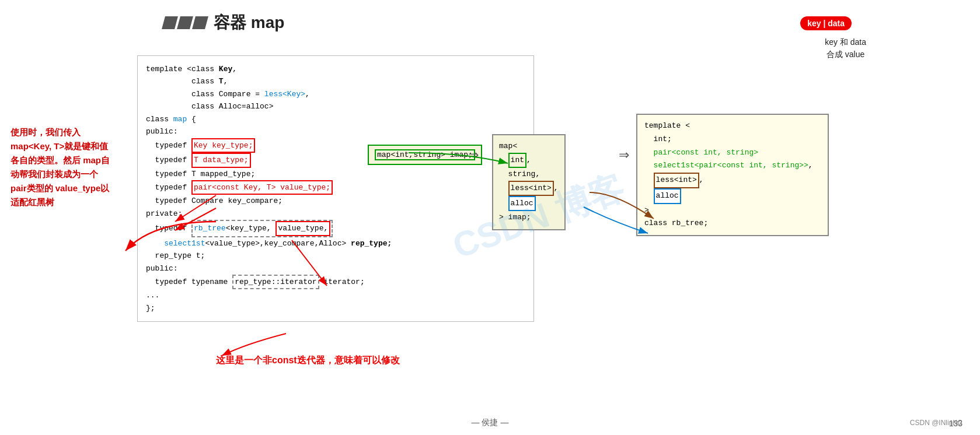  Describe the element at coordinates (845, 48) in the screenshot. I see `key-data-label: key 和 data 合成 value` at that location.